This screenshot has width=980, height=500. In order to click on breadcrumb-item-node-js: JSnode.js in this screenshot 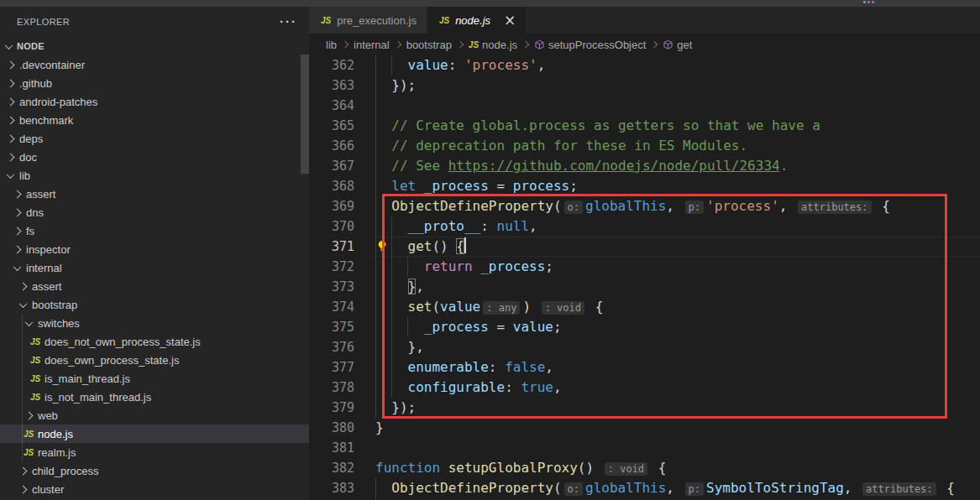, I will do `click(493, 45)`.